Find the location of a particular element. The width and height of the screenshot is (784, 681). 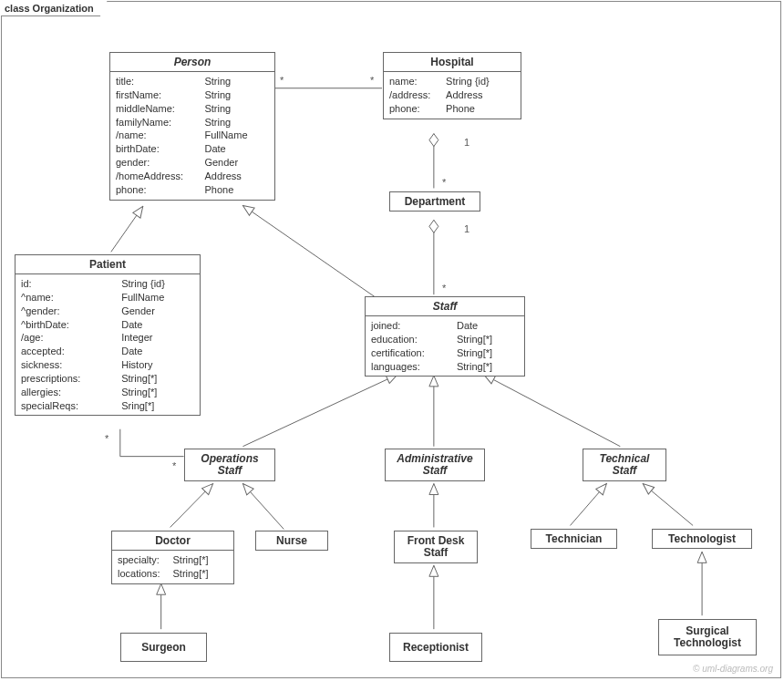

class-hospital-title: Hospital is located at coordinates (452, 62).